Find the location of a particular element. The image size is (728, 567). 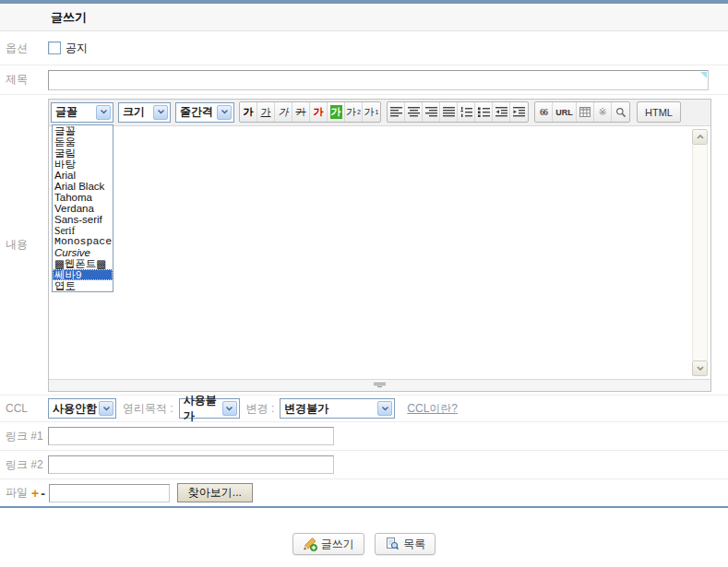

font-option: 굴림 is located at coordinates (83, 153).